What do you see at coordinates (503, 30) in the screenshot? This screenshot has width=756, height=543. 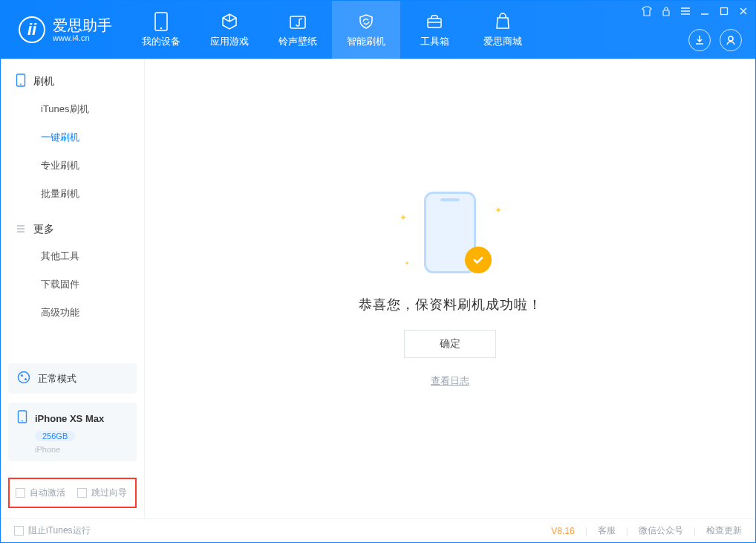 I see `tab-store: 爱思商城` at bounding box center [503, 30].